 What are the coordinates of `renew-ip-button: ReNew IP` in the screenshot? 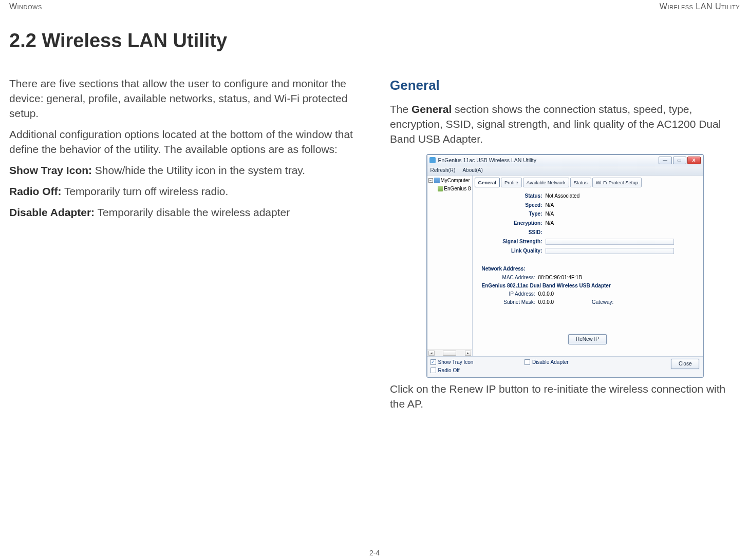 It's located at (588, 339).